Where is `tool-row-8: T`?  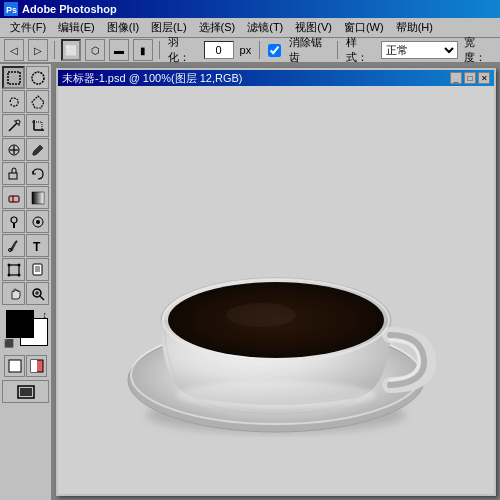
tool-row-8: T is located at coordinates (26, 246).